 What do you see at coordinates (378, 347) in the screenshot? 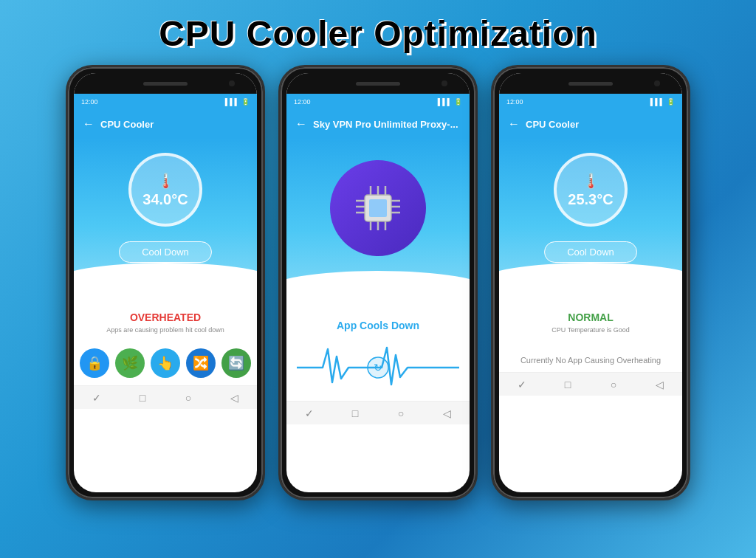
I see `phone2-white-area: App Cools Down ↻` at bounding box center [378, 347].